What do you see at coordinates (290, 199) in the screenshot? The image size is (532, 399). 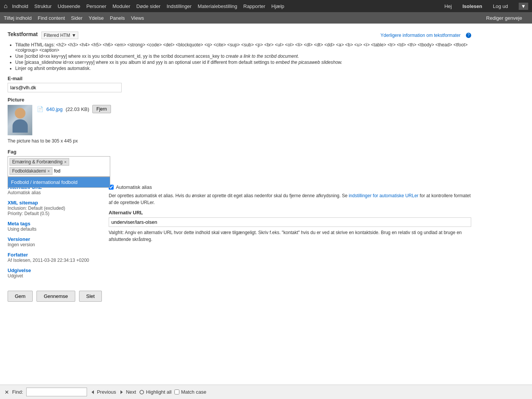 I see `alias-desc: Der oprettes automatisk et alias. Hvis d…` at bounding box center [290, 199].